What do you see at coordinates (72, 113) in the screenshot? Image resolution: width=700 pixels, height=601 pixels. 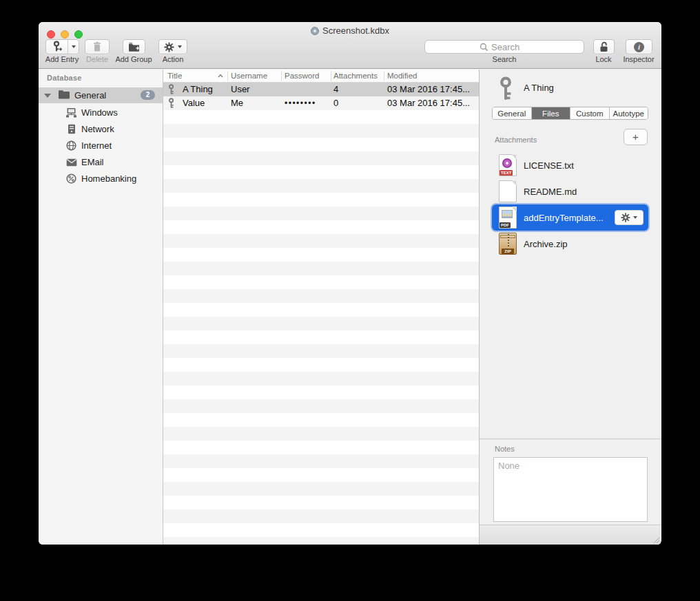 I see `windows-icon` at bounding box center [72, 113].